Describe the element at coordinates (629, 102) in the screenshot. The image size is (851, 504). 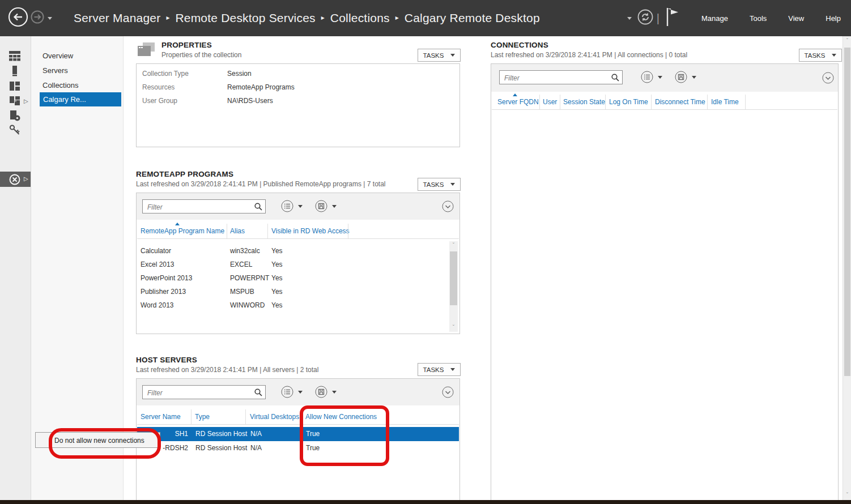
I see `column-header-log-on-time: Log On Time` at that location.